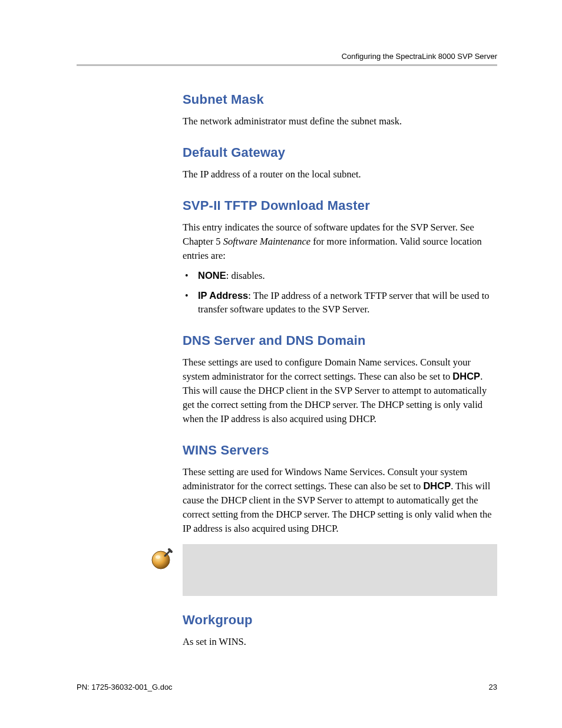 The width and height of the screenshot is (562, 728). I want to click on term-bold: NONE, so click(212, 275).